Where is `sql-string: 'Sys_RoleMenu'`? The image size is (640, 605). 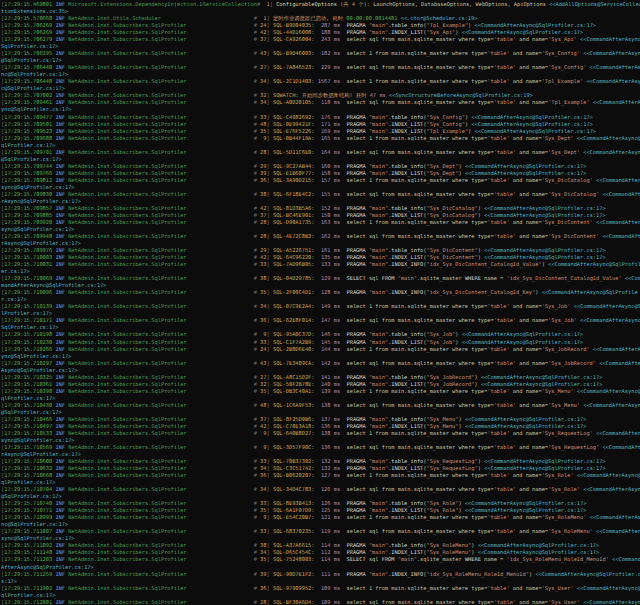
sql-string: 'Sys_RoleMenu' is located at coordinates (570, 531).